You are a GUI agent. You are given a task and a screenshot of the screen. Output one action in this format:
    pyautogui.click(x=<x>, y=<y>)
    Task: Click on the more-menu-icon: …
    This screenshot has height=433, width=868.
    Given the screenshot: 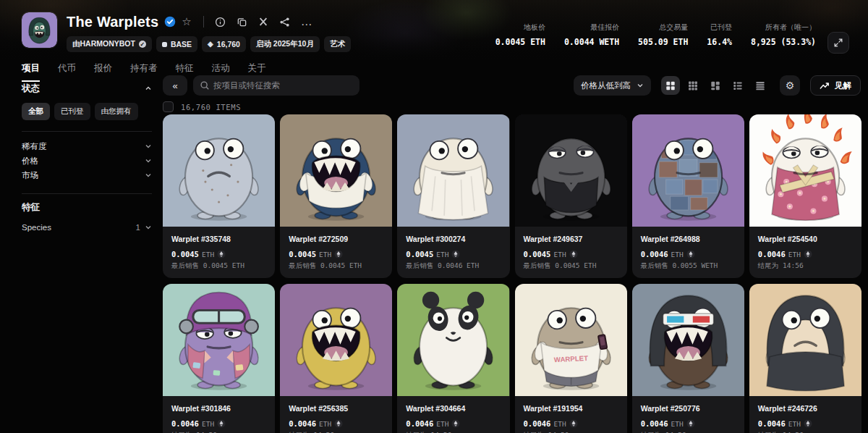 What is the action you would take?
    pyautogui.click(x=307, y=22)
    